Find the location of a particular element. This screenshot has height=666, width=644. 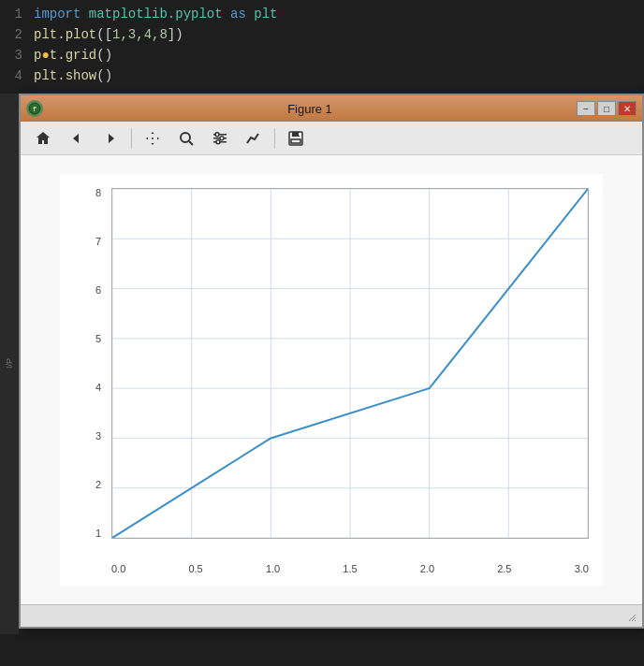

x-label-2.5: 2.5 is located at coordinates (504, 569).